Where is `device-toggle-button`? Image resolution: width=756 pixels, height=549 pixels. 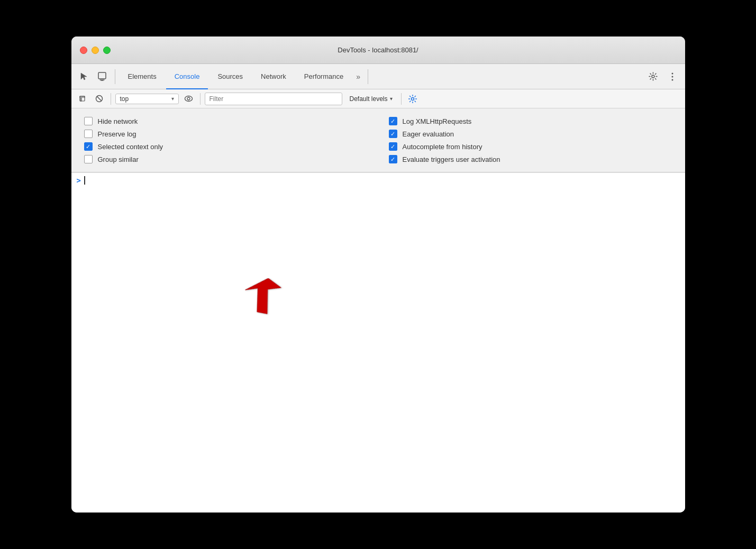 device-toggle-button is located at coordinates (102, 77).